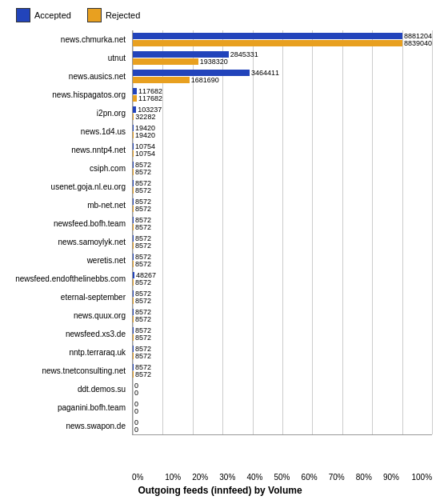 The width and height of the screenshot is (440, 504). Describe the element at coordinates (282, 77) in the screenshot. I see `bar-row: 34644111681690` at that location.